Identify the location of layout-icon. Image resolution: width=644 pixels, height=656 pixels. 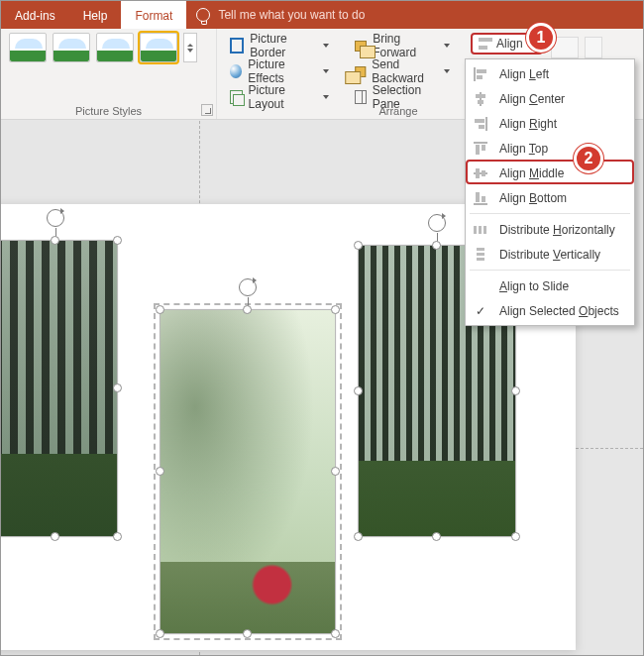
(236, 97).